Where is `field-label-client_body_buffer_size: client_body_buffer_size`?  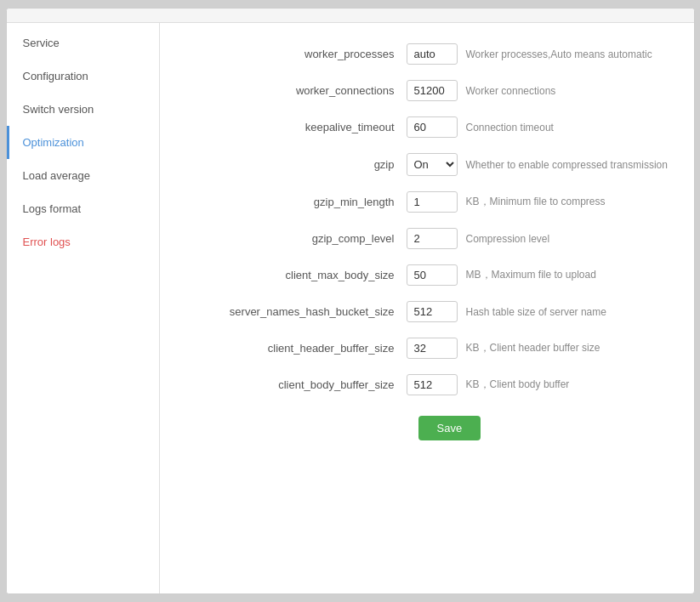
field-label-client_body_buffer_size: client_body_buffer_size is located at coordinates (296, 384).